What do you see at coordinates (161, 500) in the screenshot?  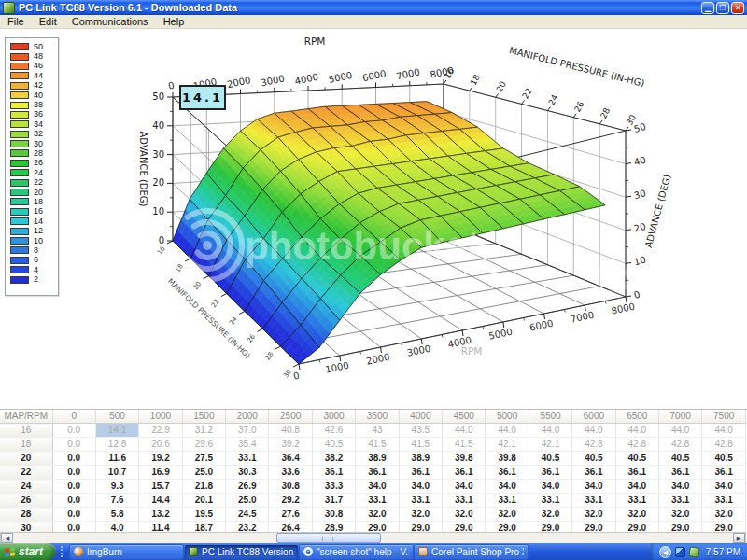 I see `table-cell: 14.4` at bounding box center [161, 500].